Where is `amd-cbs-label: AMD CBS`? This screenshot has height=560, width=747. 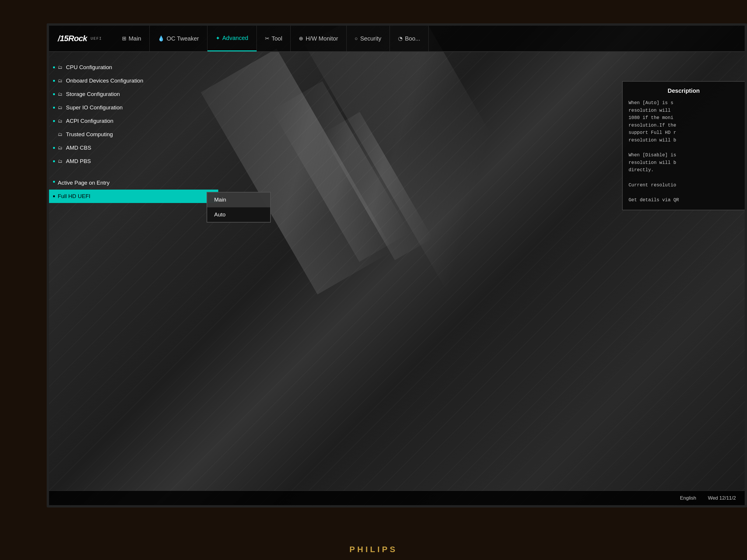 amd-cbs-label: AMD CBS is located at coordinates (78, 148).